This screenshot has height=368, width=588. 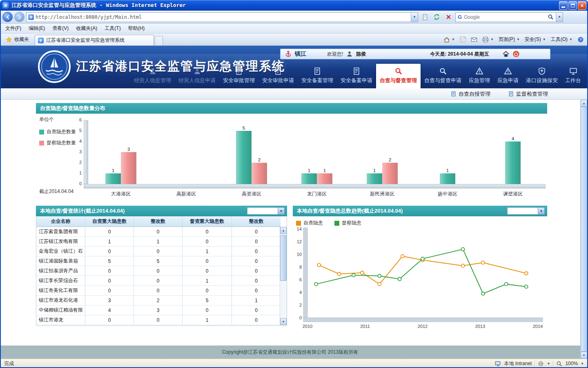 What do you see at coordinates (572, 364) in the screenshot?
I see `status-zoom-level: 100%` at bounding box center [572, 364].